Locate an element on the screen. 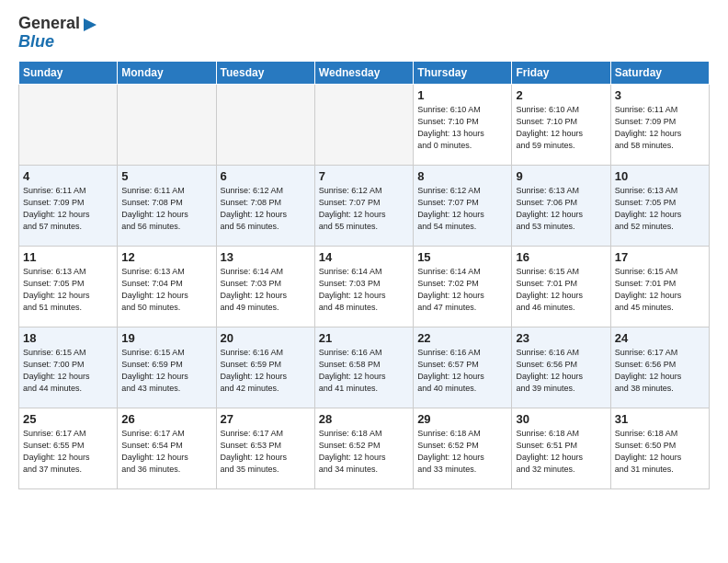 Image resolution: width=728 pixels, height=563 pixels. day-info: Sunrise: 6:16 AM Sunset: 6:59 PM Dayligh… is located at coordinates (266, 371).